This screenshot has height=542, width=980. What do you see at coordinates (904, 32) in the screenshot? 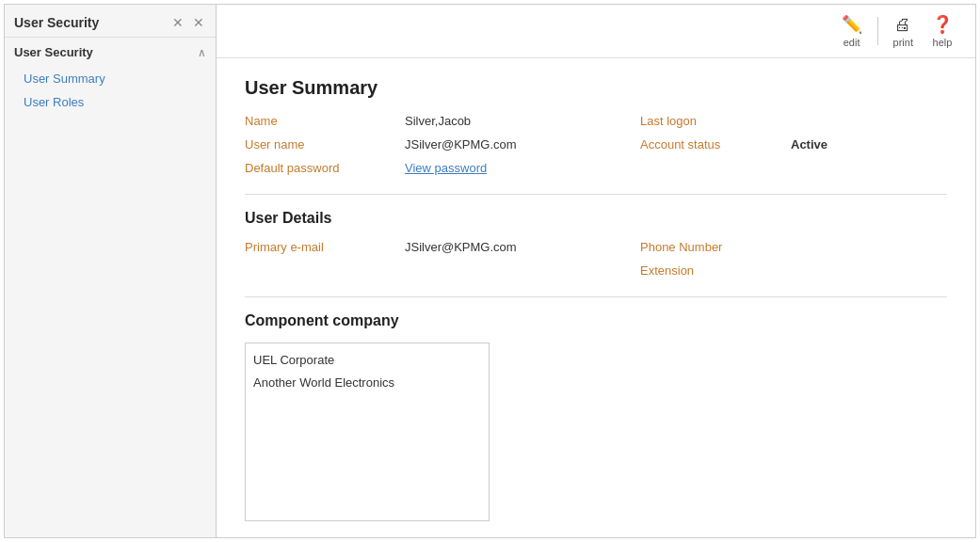
I see `print-button: 🖨 print` at bounding box center [904, 32].